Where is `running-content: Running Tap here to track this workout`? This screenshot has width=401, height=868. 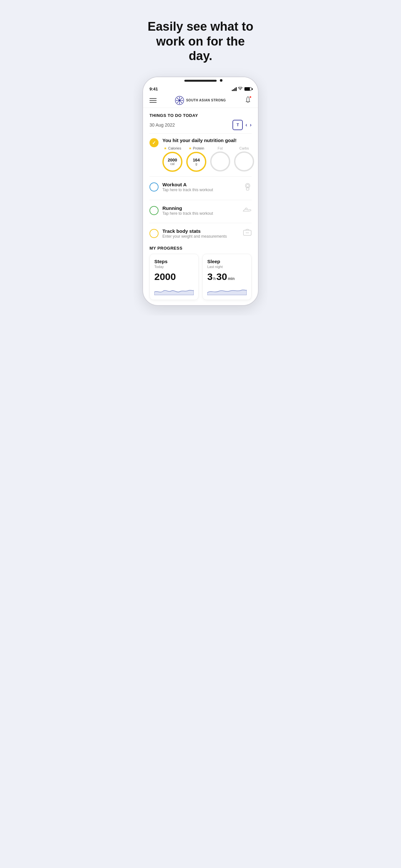
running-content: Running Tap here to track this workout is located at coordinates (201, 211).